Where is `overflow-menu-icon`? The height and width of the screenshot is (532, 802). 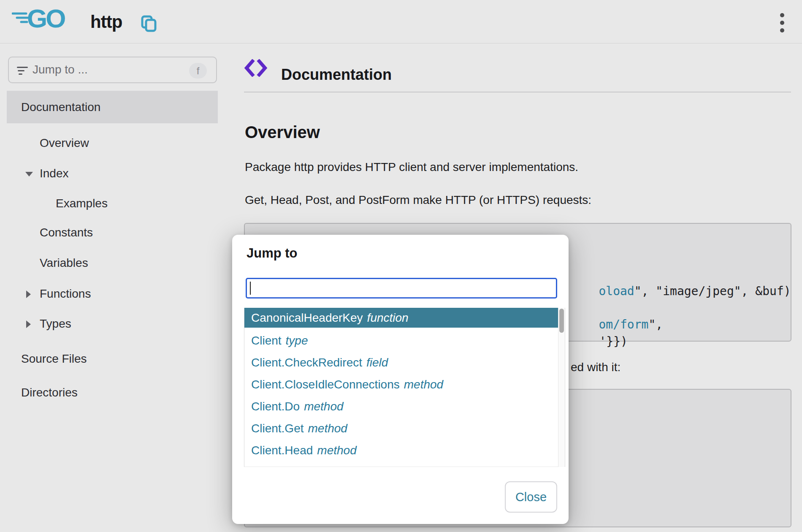 overflow-menu-icon is located at coordinates (782, 23).